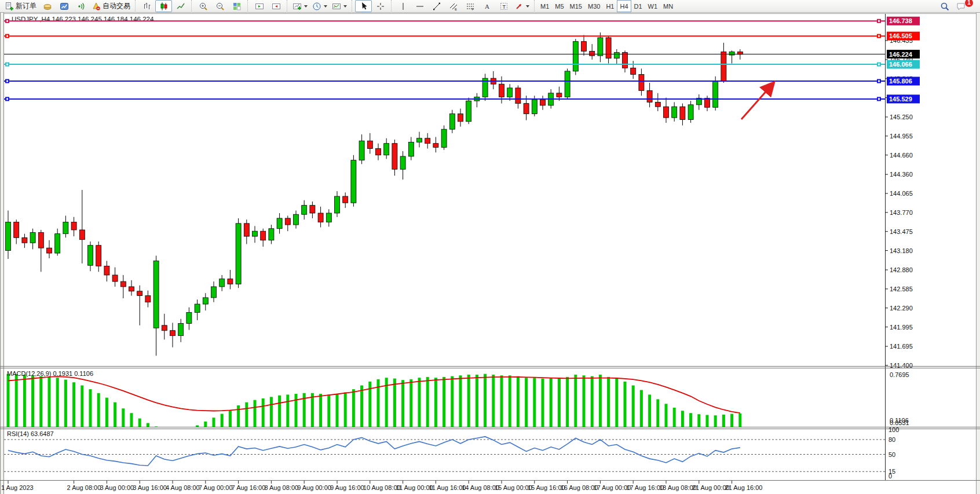 This screenshot has width=980, height=494. What do you see at coordinates (901, 155) in the screenshot?
I see `svg-text: 144.660` at bounding box center [901, 155].